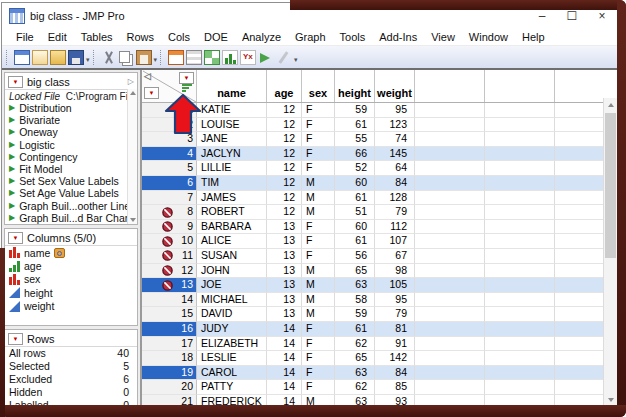 The width and height of the screenshot is (626, 417). I want to click on cell-name: LILLIE, so click(232, 168).